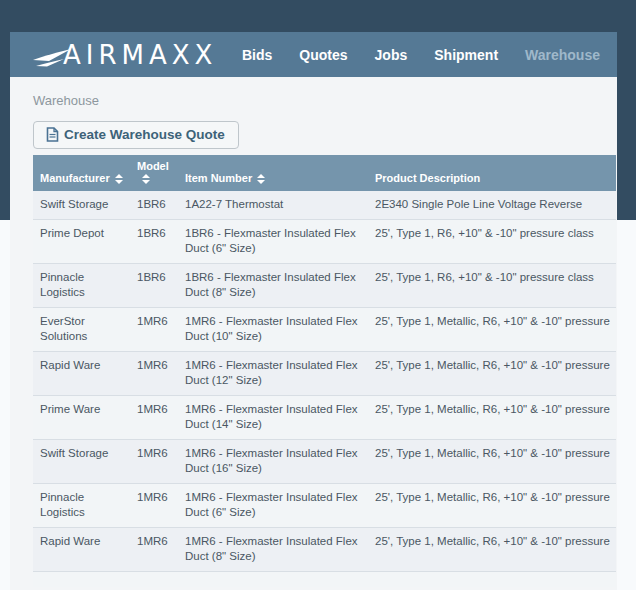 The height and width of the screenshot is (590, 636). What do you see at coordinates (85, 173) in the screenshot?
I see `column-header-manufacturer: Manufacturer` at bounding box center [85, 173].